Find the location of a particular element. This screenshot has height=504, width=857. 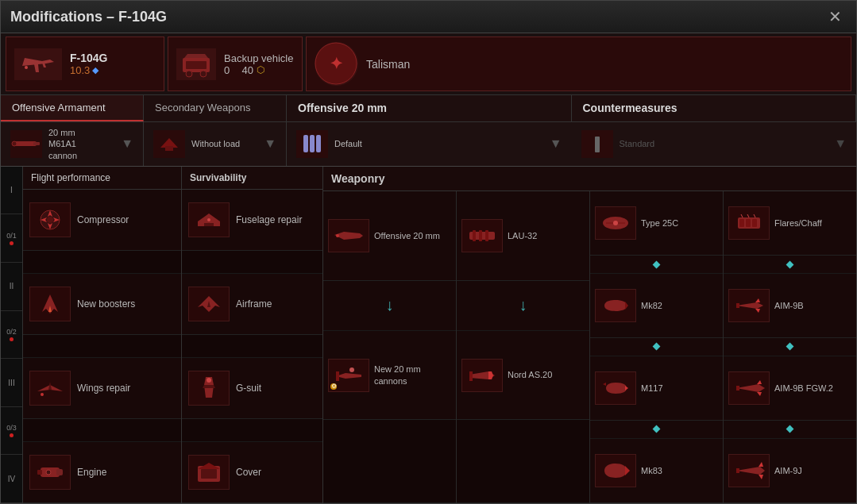

engine-label: Engine is located at coordinates (92, 472).